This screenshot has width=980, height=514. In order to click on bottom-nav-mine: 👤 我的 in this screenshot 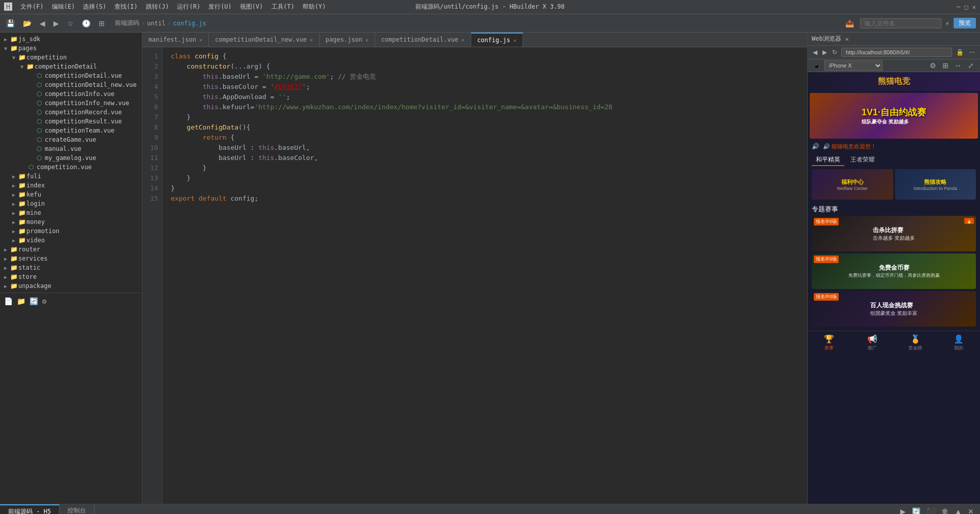, I will do `click(959, 343)`.